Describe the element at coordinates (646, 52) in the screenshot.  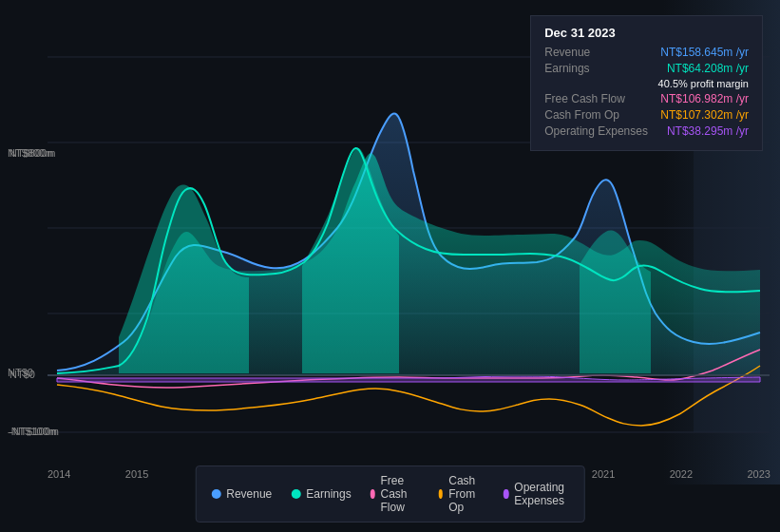
I see `tooltip-row-revenue: Revenue NT$158.645m /yr` at that location.